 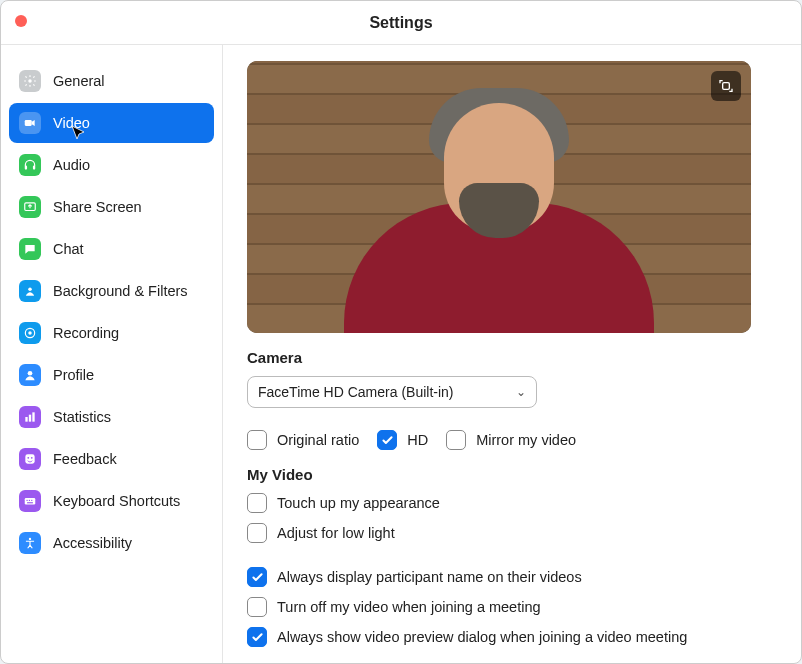 What do you see at coordinates (409, 607) in the screenshot?
I see `turn-off-video-label: Turn off my video when joining a meeting` at bounding box center [409, 607].